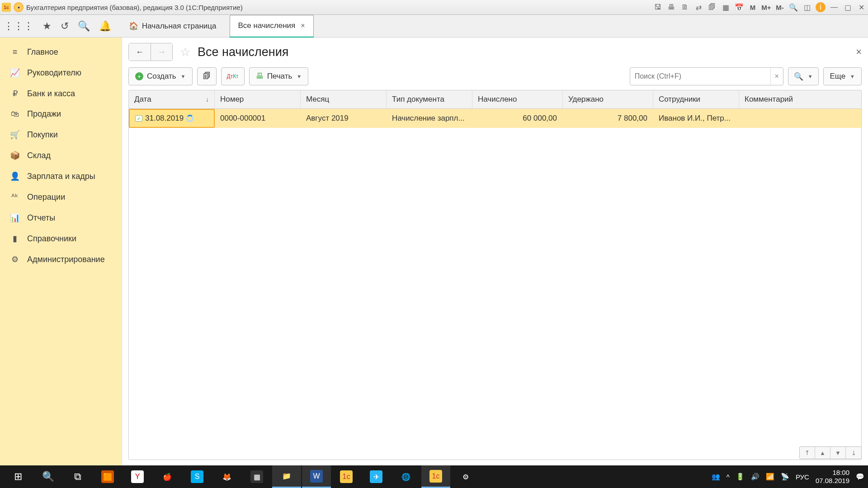 This screenshot has height=488, width=868. What do you see at coordinates (859, 52) in the screenshot?
I see `close-page-icon: ×` at bounding box center [859, 52].